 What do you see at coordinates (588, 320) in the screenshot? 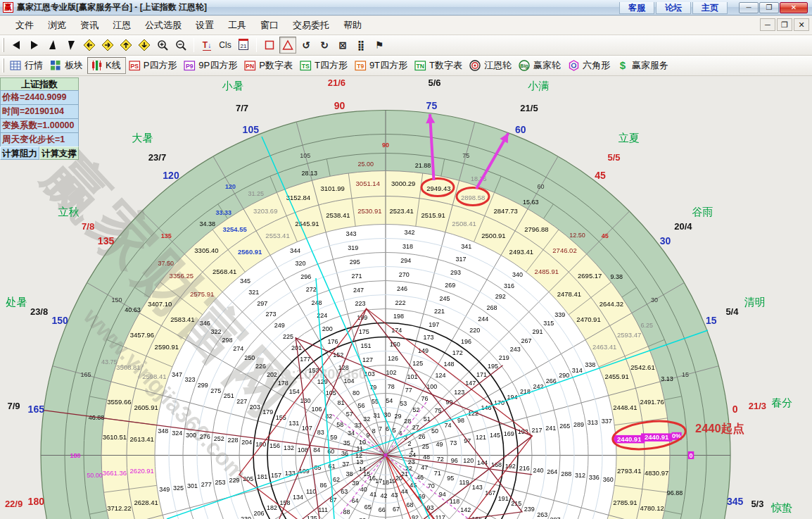
I see `wheel-label: 2470.91` at bounding box center [588, 320].